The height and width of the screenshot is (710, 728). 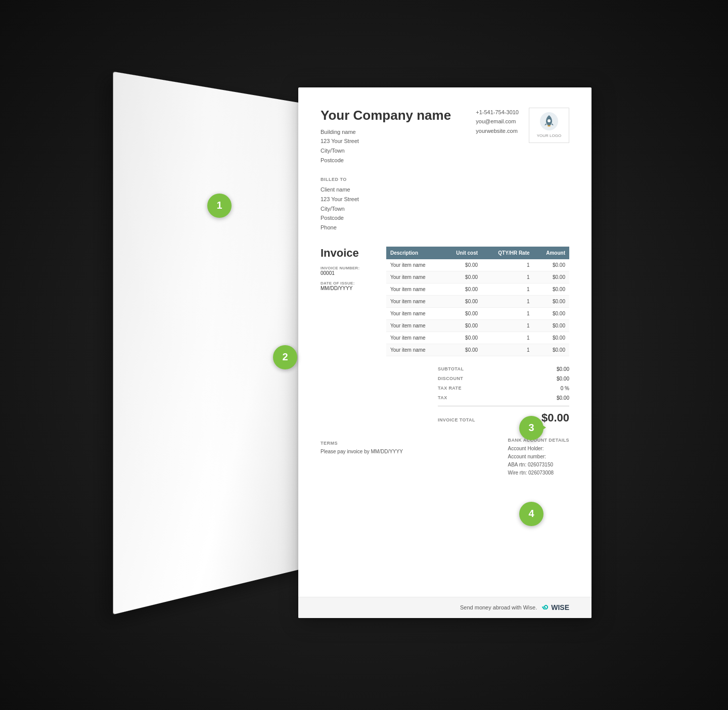 I want to click on badge-1: 1, so click(x=219, y=206).